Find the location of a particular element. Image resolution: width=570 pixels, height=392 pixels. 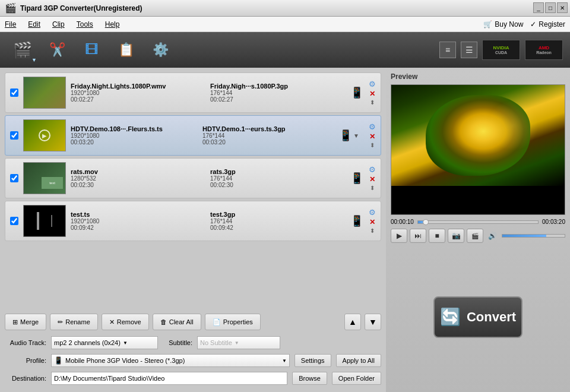

file-row: ▶ HDTV.Demo.108···.Fleurs.ts.ts 1920*108… is located at coordinates (193, 135).